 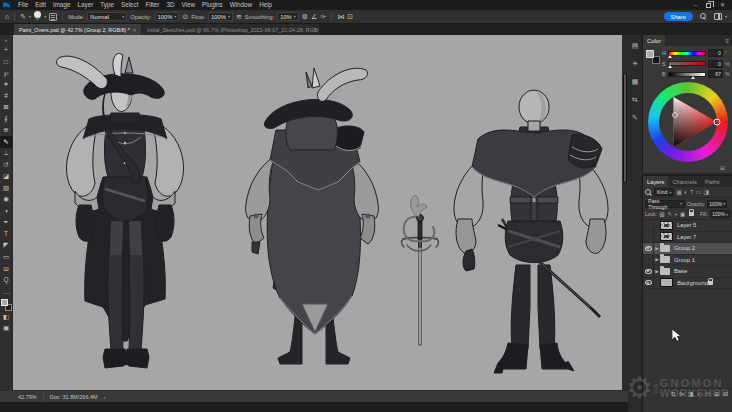 What do you see at coordinates (86, 5) in the screenshot?
I see `menu-layer: Layer` at bounding box center [86, 5].